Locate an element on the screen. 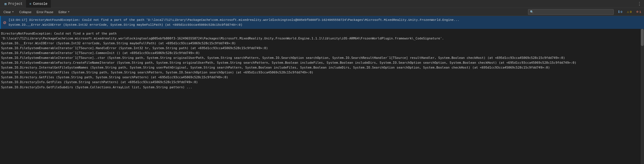 Image resolution: width=644 pixels, height=164 pixels. clear-dropdown-arrow: ▼ is located at coordinates (13, 12).